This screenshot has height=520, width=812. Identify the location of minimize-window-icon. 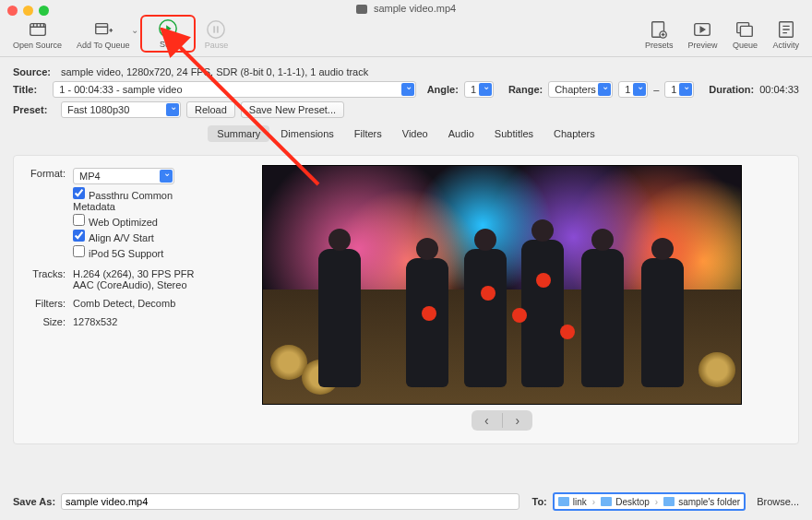
(28, 11).